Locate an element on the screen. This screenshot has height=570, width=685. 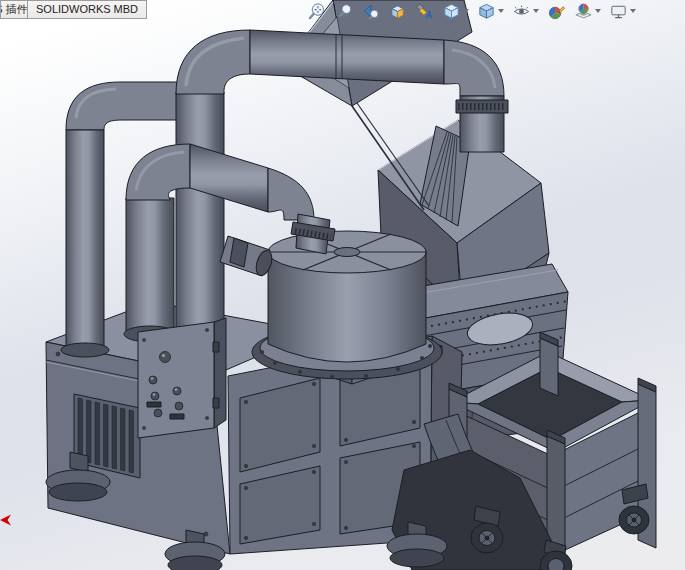
tab-label: SOLIDWORKS 插件 is located at coordinates (14, 10).